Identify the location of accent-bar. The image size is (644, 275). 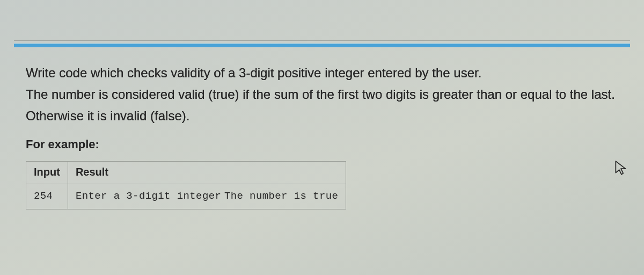
(322, 45).